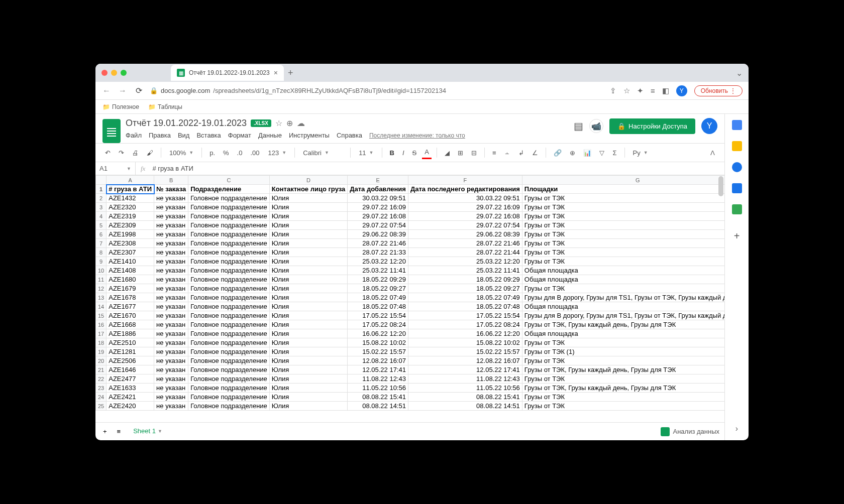 The image size is (844, 504). Describe the element at coordinates (378, 361) in the screenshot. I see `cell: 12.08.22 16:07` at that location.